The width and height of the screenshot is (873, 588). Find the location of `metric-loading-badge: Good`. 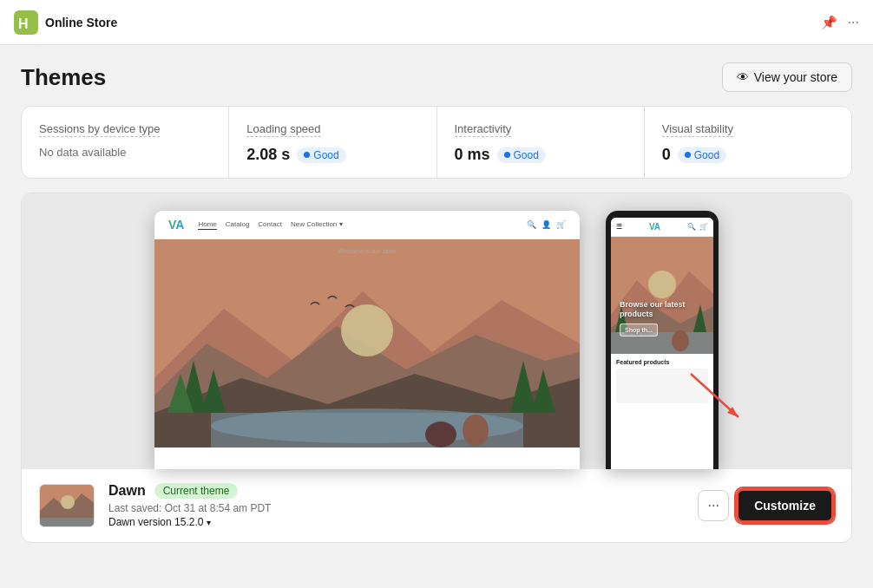

metric-loading-badge: Good is located at coordinates (321, 155).